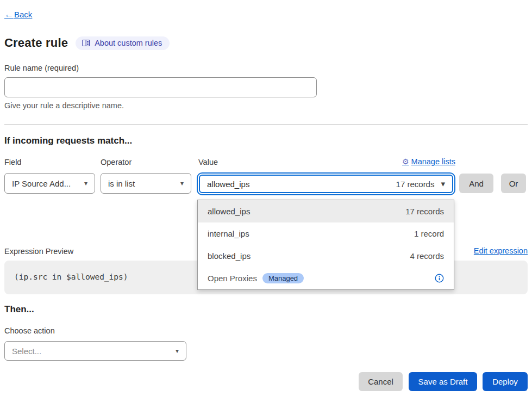 This screenshot has height=402, width=532. I want to click on choose-action-label: Choose action, so click(29, 331).